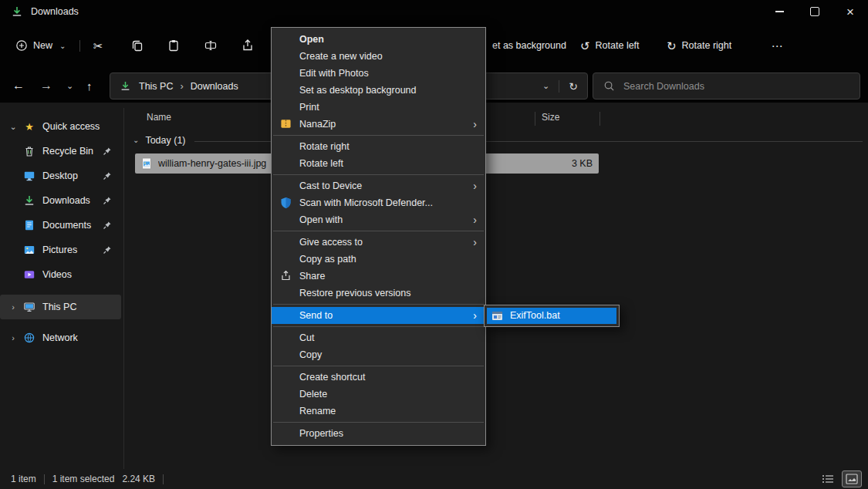  What do you see at coordinates (29, 275) in the screenshot?
I see `videos-icon` at bounding box center [29, 275].